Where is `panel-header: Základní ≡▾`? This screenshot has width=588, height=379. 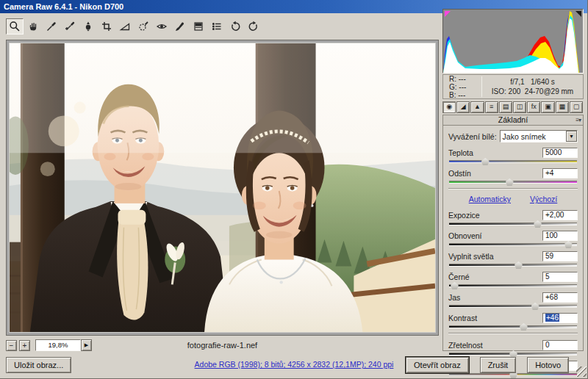 panel-header: Základní ≡▾ is located at coordinates (513, 120).